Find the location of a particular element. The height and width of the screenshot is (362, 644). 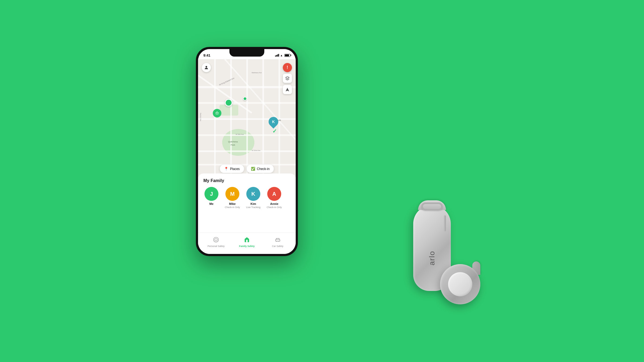

bottom-nav: Personal Safety Family Safety is located at coordinates (247, 243).